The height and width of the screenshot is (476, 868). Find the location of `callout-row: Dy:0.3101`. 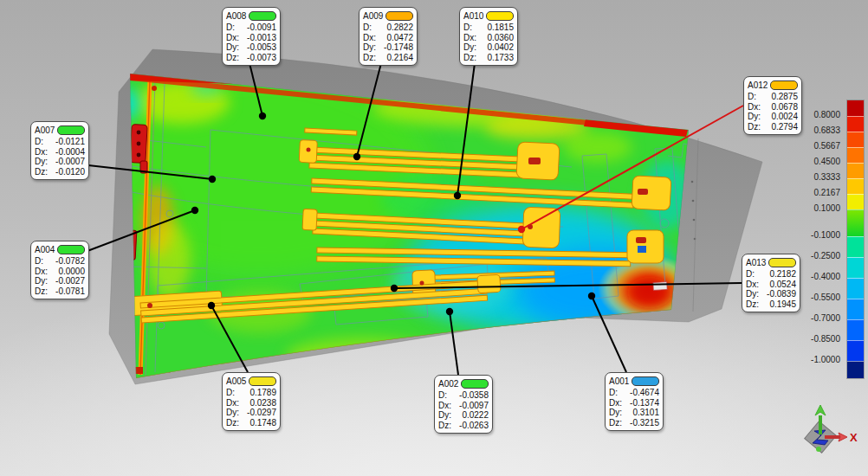

callout-row: Dy:0.3101 is located at coordinates (634, 413).